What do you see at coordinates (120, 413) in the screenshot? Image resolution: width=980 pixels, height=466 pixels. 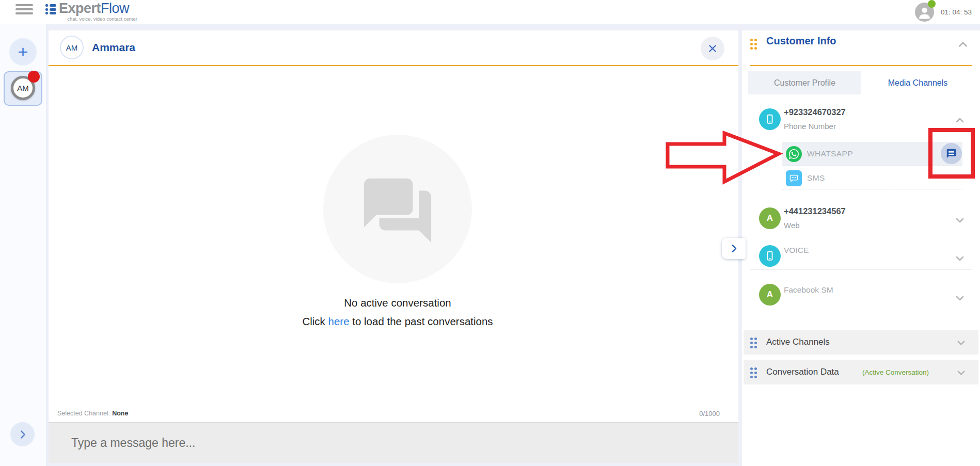 I see `selected-channel-value: None` at bounding box center [120, 413].